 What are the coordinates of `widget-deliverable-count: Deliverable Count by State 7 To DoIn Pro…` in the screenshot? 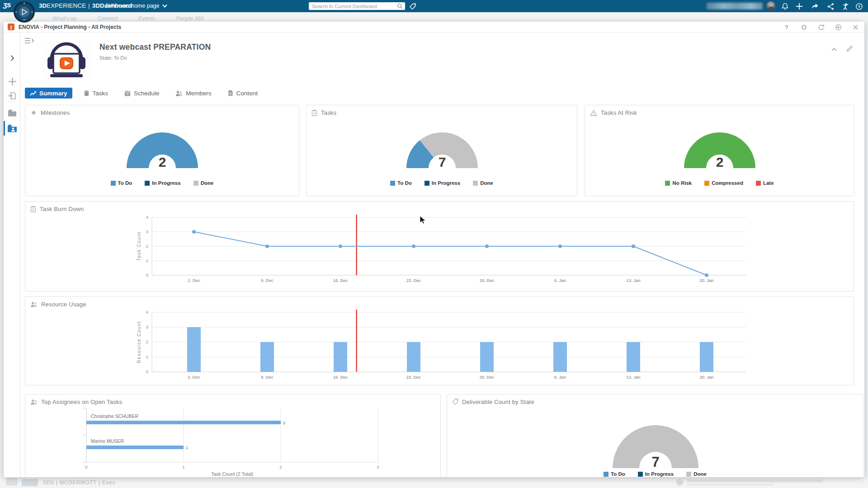 It's located at (655, 436).